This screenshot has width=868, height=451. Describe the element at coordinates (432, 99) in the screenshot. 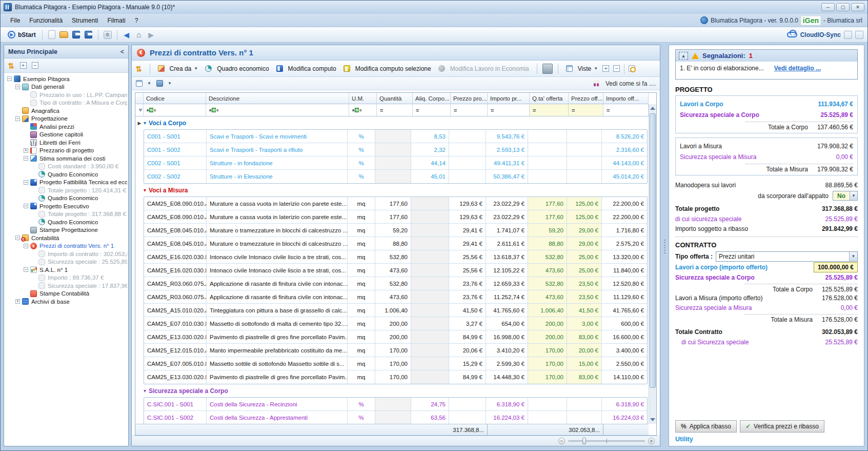

I see `column-header-aliq-corpo-: Aliq. Corpo...` at that location.